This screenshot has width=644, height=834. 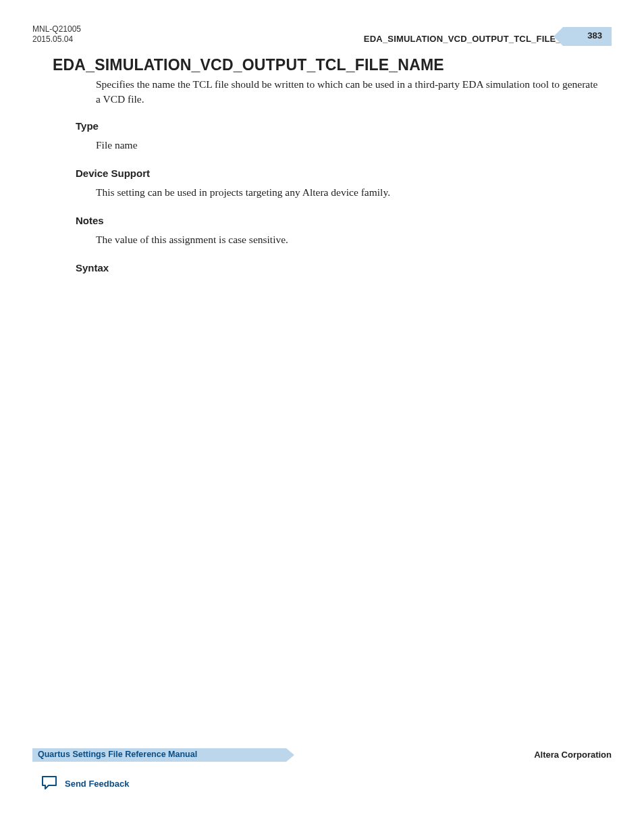 I want to click on footer-manual-name: Quartus Settings File Reference Manual, so click(x=117, y=754).